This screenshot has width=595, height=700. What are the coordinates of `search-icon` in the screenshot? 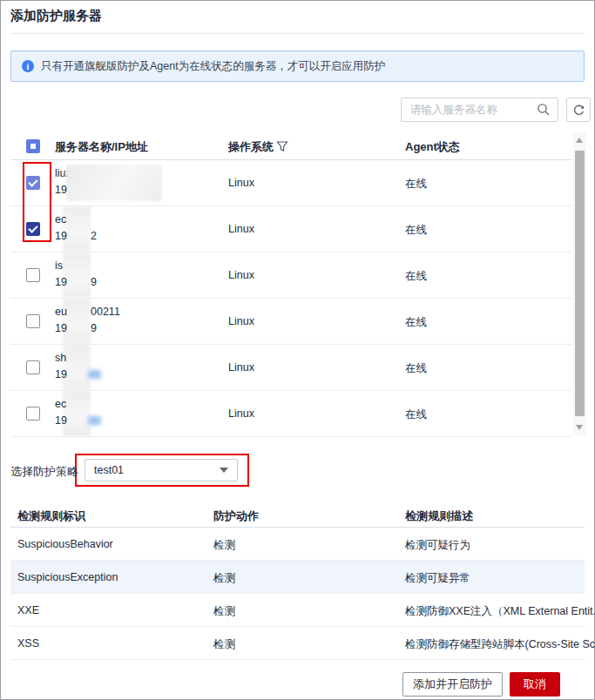 It's located at (544, 110).